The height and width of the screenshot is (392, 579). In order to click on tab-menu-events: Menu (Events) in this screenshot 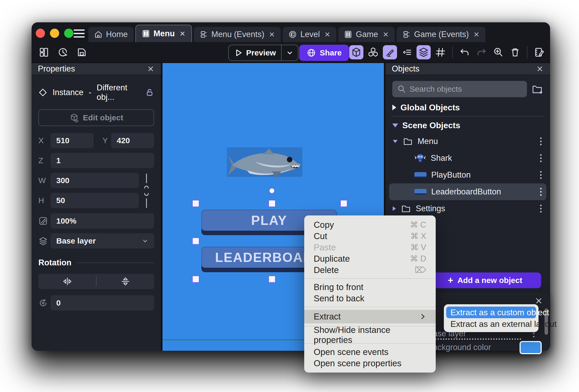, I will do `click(237, 34)`.